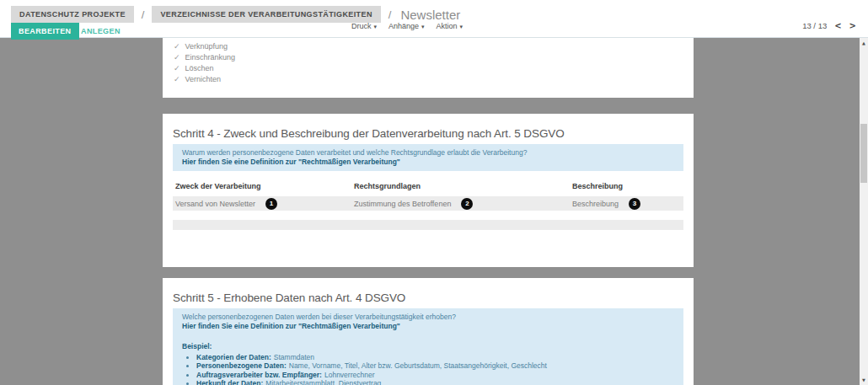 Image resolution: width=868 pixels, height=385 pixels. Describe the element at coordinates (207, 46) in the screenshot. I see `checklist-item-label: Verknüpfung` at that location.